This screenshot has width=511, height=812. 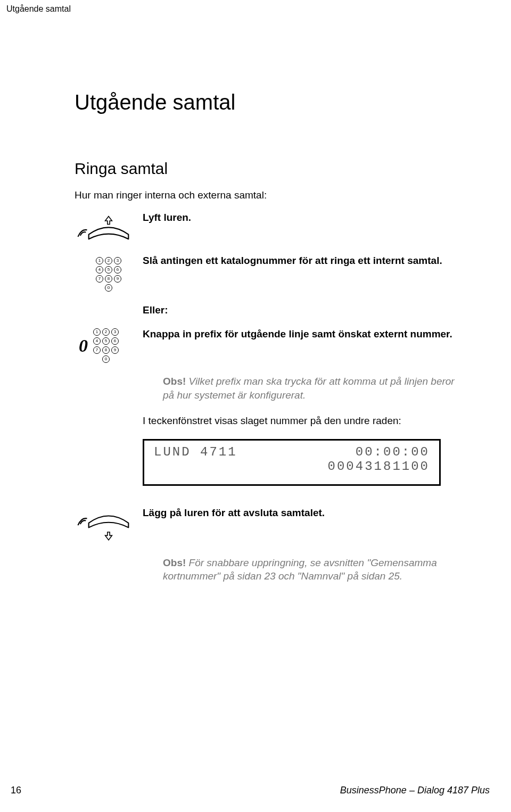 I want to click on step-dial-external: 0 123 456 789 0 Knappa in prefix för utg…, so click(x=267, y=346).